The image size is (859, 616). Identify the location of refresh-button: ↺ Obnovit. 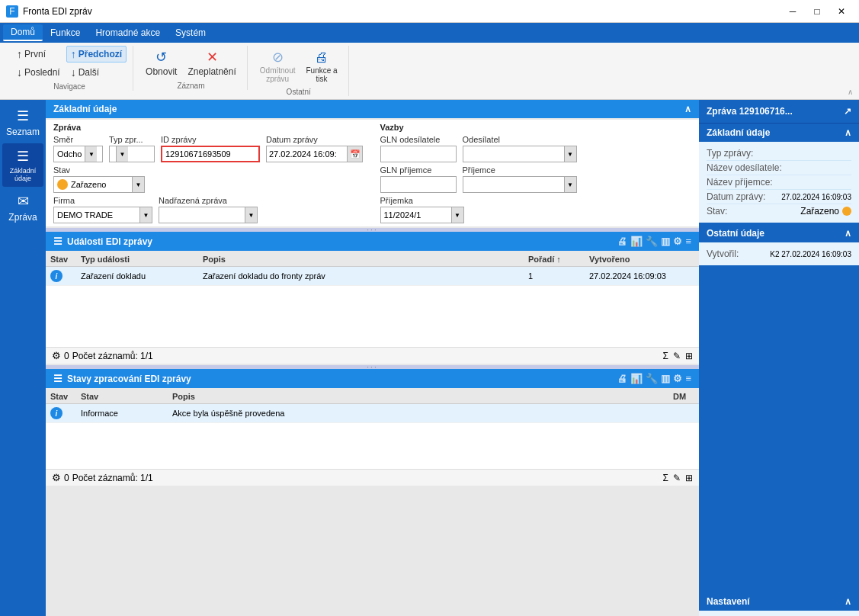
(162, 63).